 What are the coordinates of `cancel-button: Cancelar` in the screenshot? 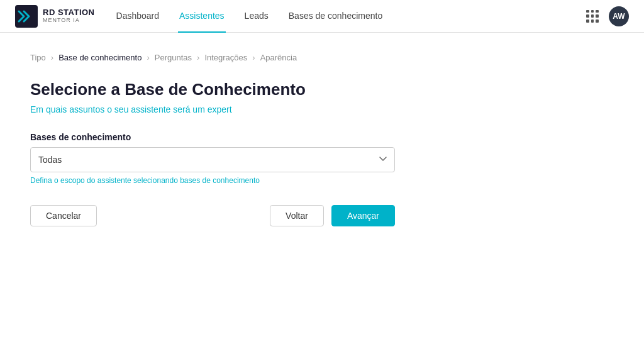 It's located at (64, 216).